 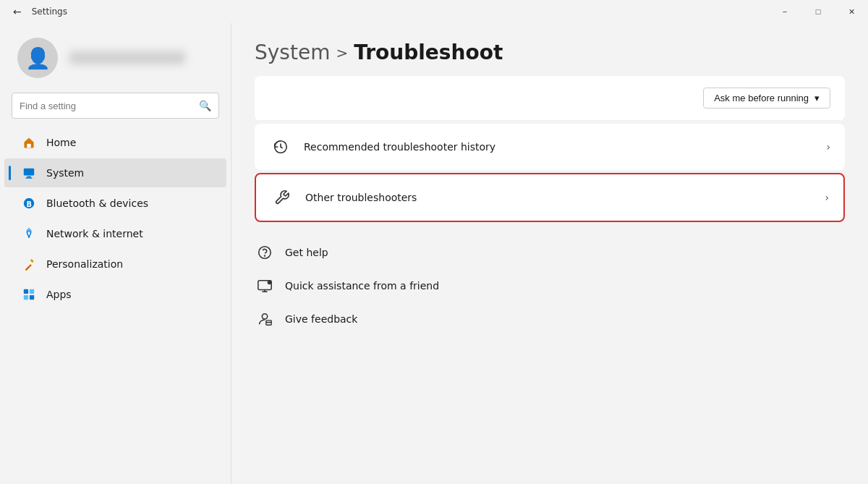 I want to click on wrench-icon, so click(x=282, y=198).